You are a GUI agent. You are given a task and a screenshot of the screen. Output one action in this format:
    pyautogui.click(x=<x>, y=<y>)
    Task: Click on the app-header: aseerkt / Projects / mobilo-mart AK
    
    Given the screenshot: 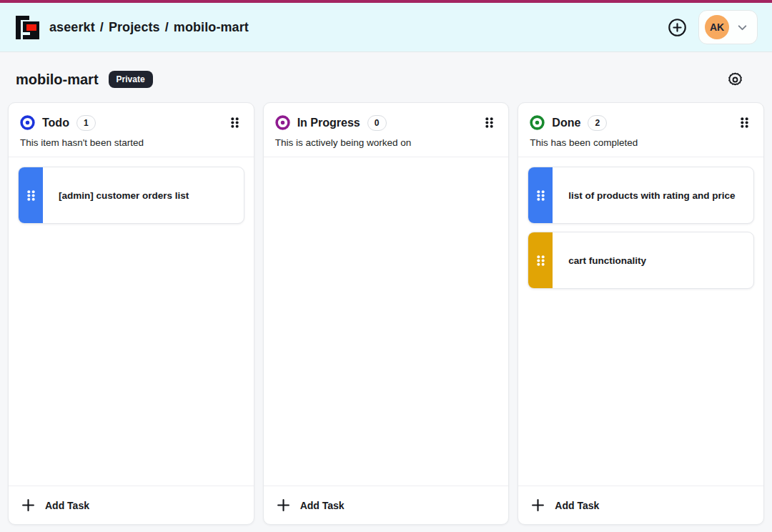 What is the action you would take?
    pyautogui.click(x=386, y=27)
    